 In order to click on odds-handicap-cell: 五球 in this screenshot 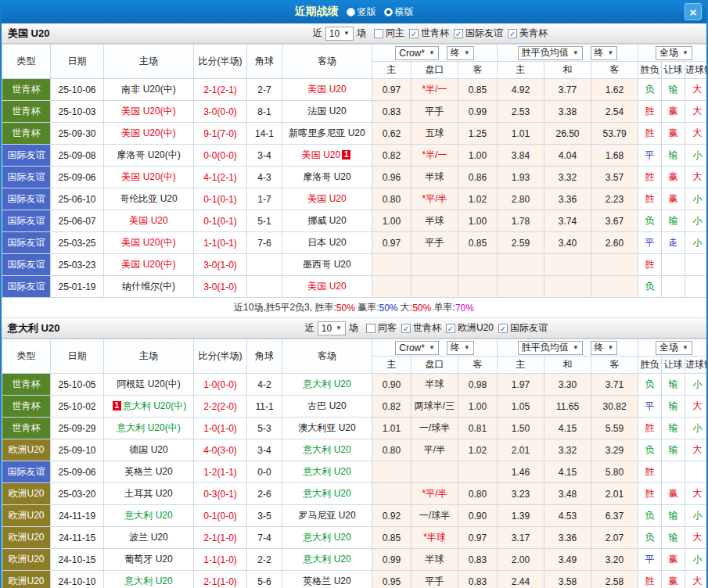, I will do `click(435, 134)`.